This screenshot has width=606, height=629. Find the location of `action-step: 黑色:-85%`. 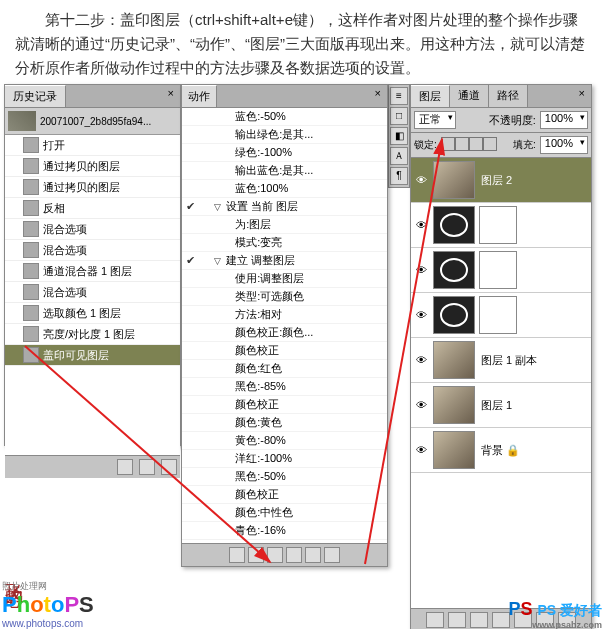

action-step: 黑色:-85% is located at coordinates (284, 387).